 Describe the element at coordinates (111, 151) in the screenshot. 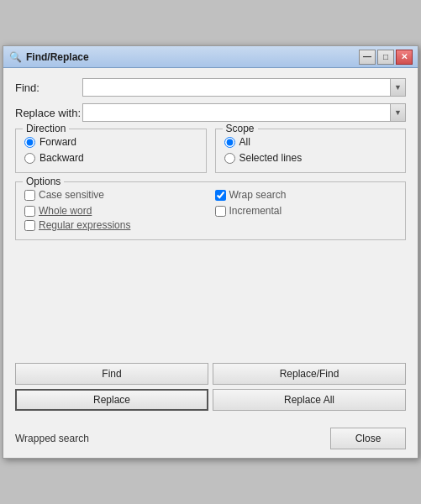

I see `direction-panel: Direction Forward Backward` at that location.